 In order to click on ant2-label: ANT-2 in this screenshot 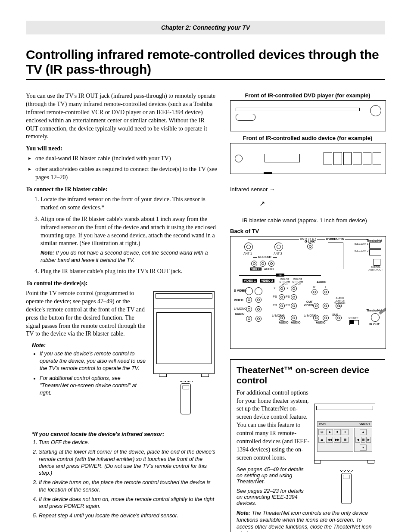, I will do `click(278, 253)`.